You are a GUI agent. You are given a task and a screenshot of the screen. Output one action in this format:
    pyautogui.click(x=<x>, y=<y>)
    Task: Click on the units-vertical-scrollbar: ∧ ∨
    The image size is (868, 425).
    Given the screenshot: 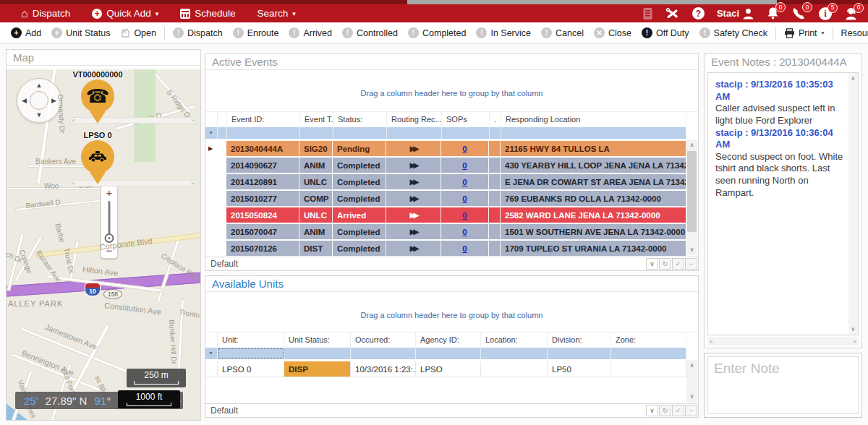 What is the action you would take?
    pyautogui.click(x=692, y=381)
    